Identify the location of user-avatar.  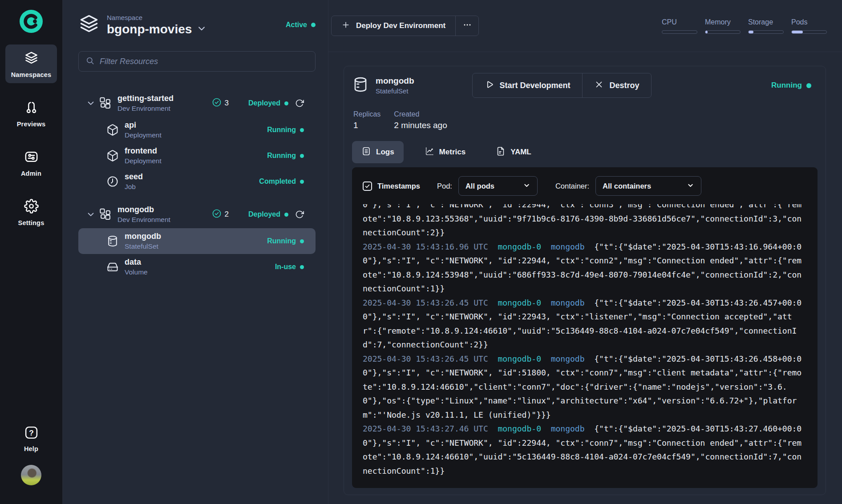
(31, 475).